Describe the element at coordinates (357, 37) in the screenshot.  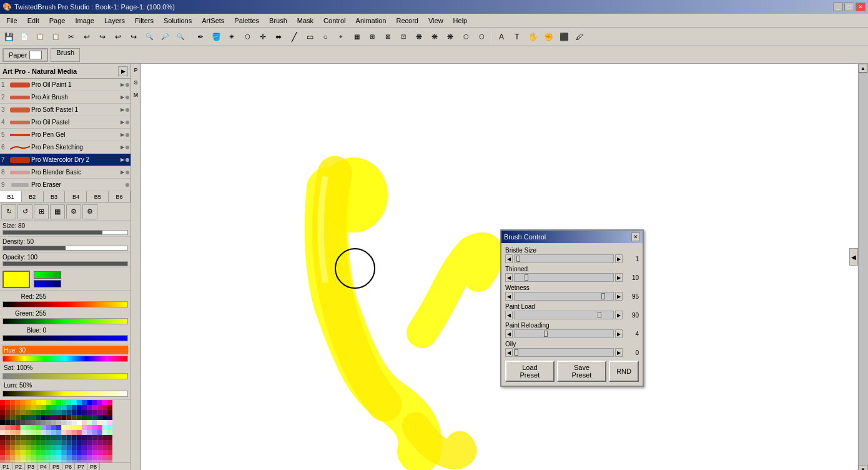
I see `tb-grid1: ▦` at that location.